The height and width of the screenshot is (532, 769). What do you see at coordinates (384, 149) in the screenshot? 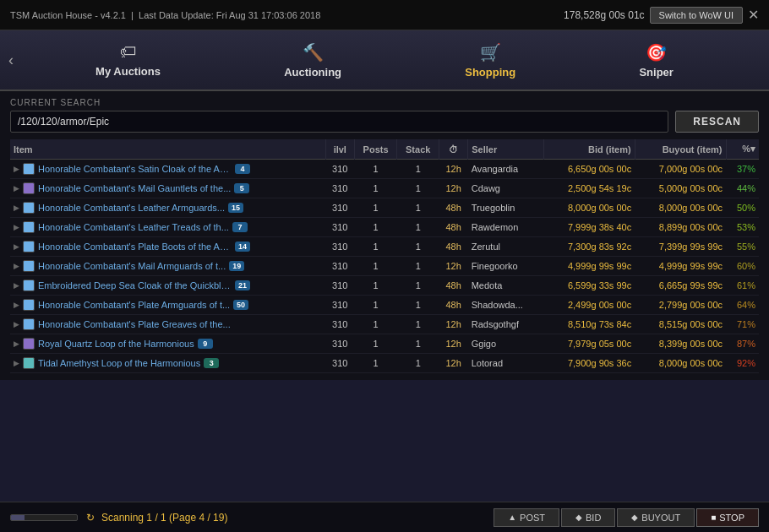
I see `table-header: Item ilvl Posts Stack ⏱ Seller Bid (item…` at bounding box center [384, 149].